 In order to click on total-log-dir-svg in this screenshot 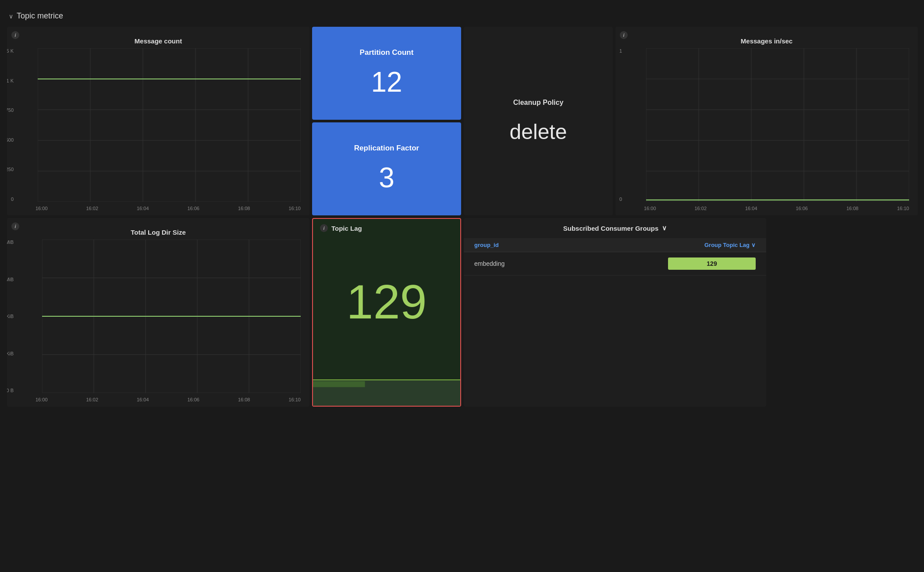, I will do `click(171, 316)`.